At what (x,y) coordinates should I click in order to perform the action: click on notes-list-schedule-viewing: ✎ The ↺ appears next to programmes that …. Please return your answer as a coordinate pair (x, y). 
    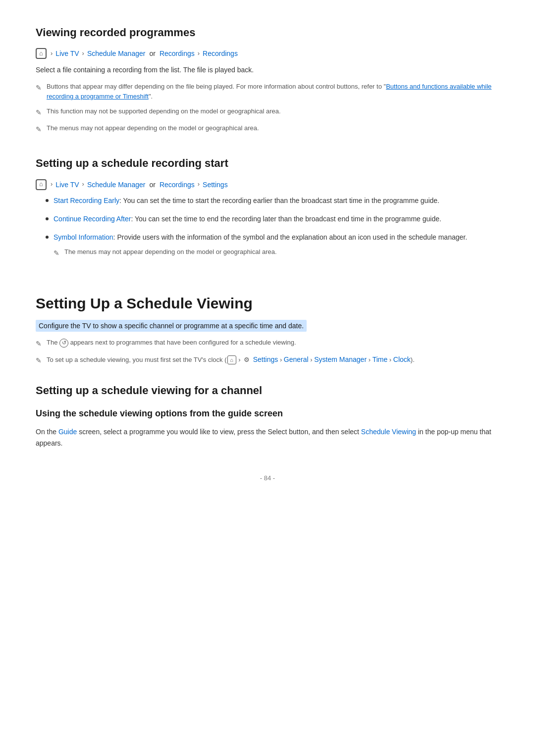
    Looking at the image, I should click on (268, 352).